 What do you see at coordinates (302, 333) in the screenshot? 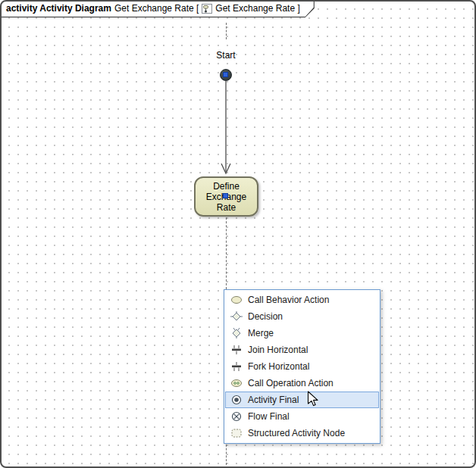
I see `menu-item-merge: Merge` at bounding box center [302, 333].